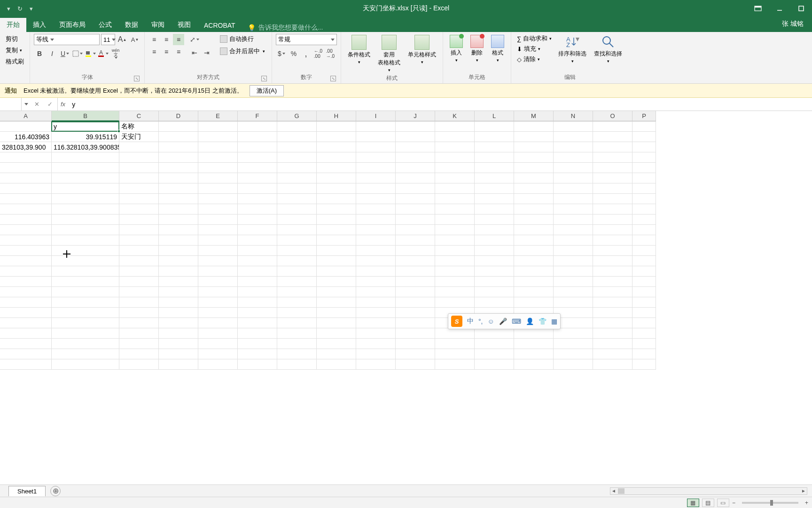  What do you see at coordinates (457, 321) in the screenshot?
I see `sogou-logo-icon: S` at bounding box center [457, 321].